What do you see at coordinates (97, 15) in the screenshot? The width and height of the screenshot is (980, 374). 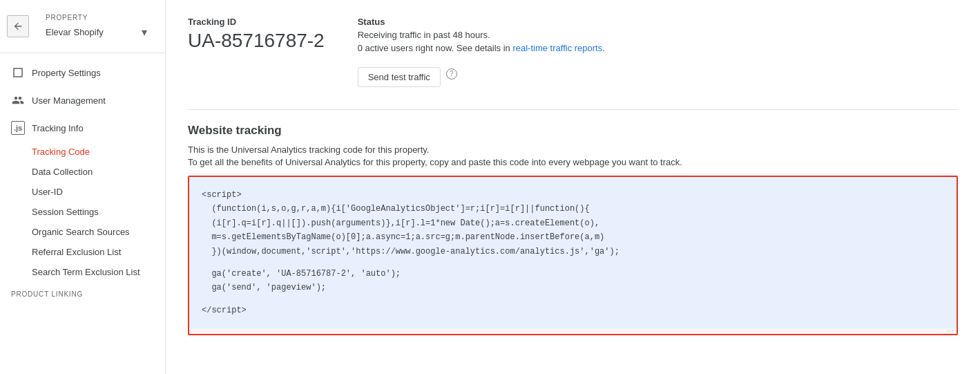 I see `property-label: PROPERTY` at bounding box center [97, 15].